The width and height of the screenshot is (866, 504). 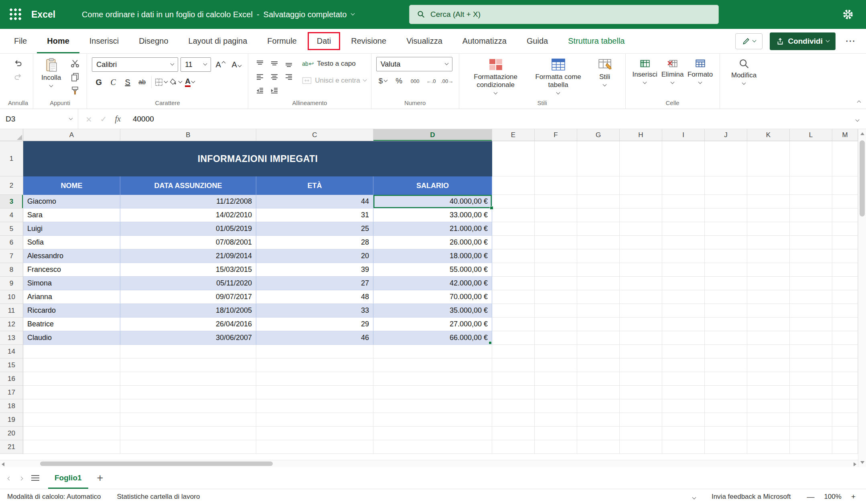 What do you see at coordinates (189, 270) in the screenshot?
I see `cell-B8: 15/03/2015` at bounding box center [189, 270].